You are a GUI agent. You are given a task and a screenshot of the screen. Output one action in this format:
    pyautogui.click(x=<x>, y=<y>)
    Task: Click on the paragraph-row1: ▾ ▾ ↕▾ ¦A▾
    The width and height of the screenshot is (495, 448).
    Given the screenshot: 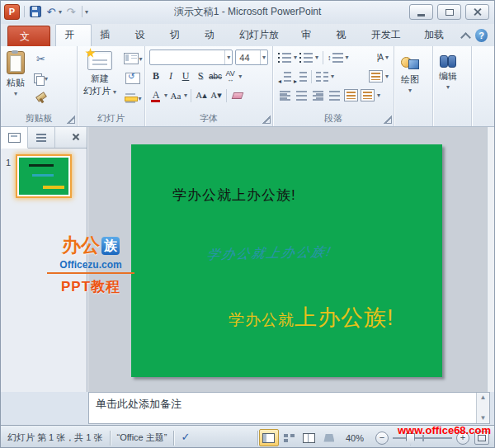 What is the action you would take?
    pyautogui.click(x=333, y=58)
    